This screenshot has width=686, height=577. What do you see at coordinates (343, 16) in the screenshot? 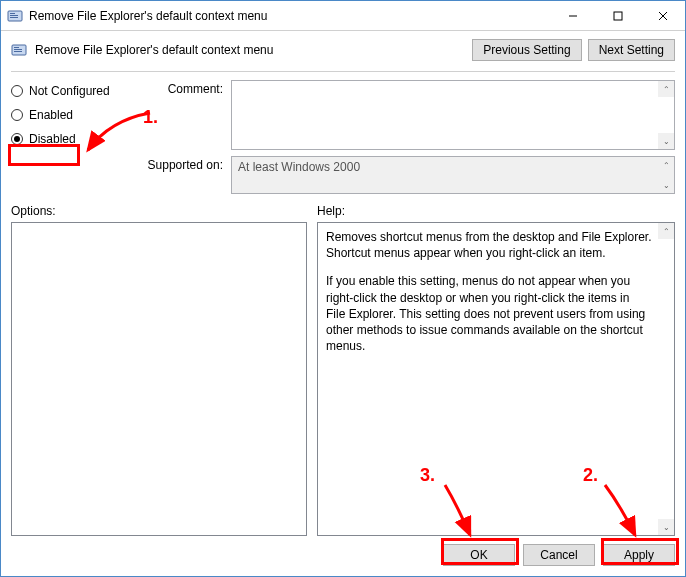
I see `titlebar: Remove File Explorer's default context m…` at bounding box center [343, 16].